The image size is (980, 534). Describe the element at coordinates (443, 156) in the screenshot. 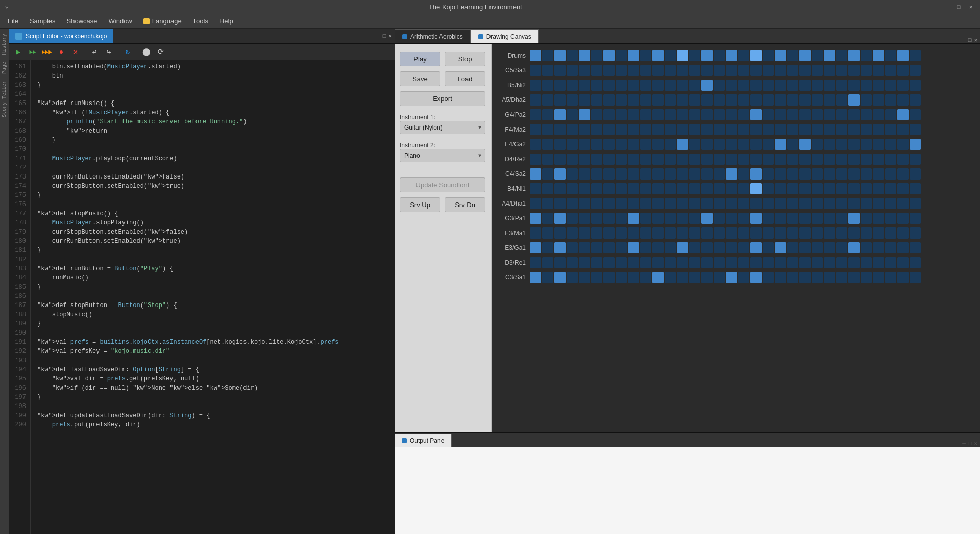

I see `instrument2-select: Piano Guitar (Nylon) Violin` at that location.